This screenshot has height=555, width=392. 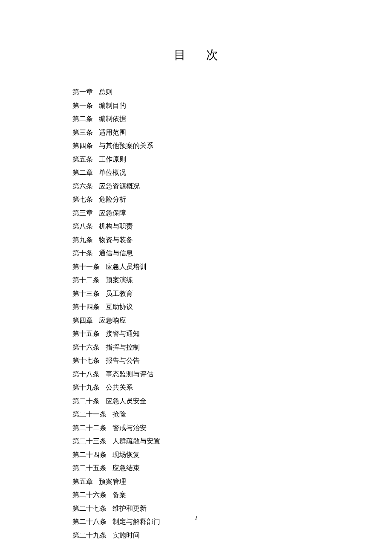 What do you see at coordinates (126, 535) in the screenshot?
I see `toc-item-text: 实施时间` at bounding box center [126, 535].